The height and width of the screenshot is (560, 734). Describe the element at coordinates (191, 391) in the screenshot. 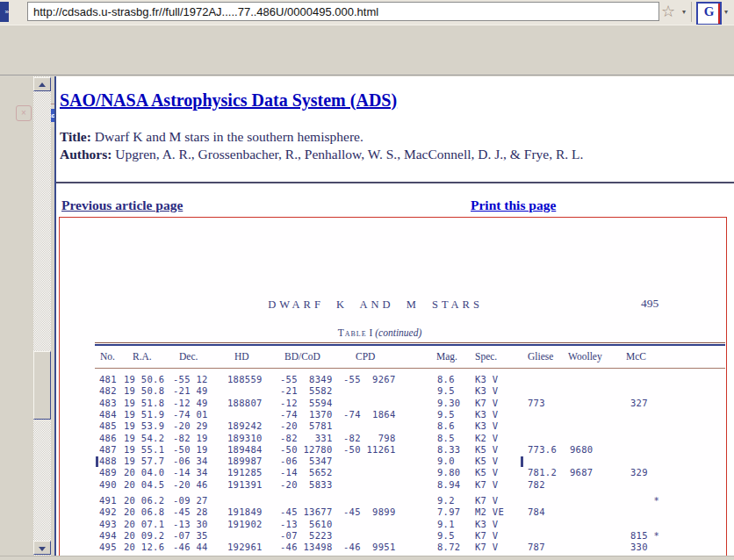

I see `table-cell: -21 49` at that location.